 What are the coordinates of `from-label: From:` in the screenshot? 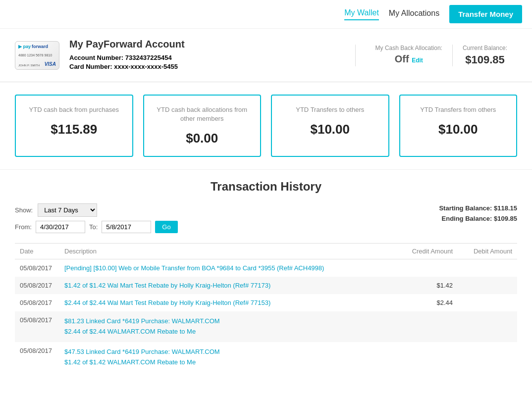 It's located at (23, 227).